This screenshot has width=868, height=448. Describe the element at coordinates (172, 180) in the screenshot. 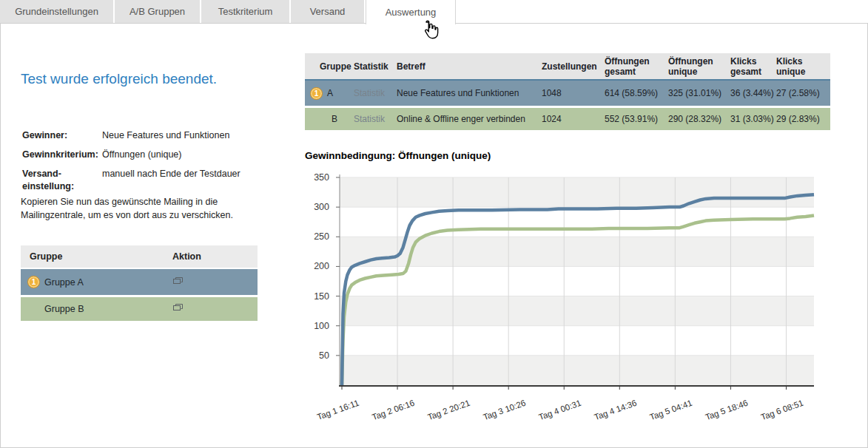

I see `info-value: manuell nach Ende der Testdauer` at that location.